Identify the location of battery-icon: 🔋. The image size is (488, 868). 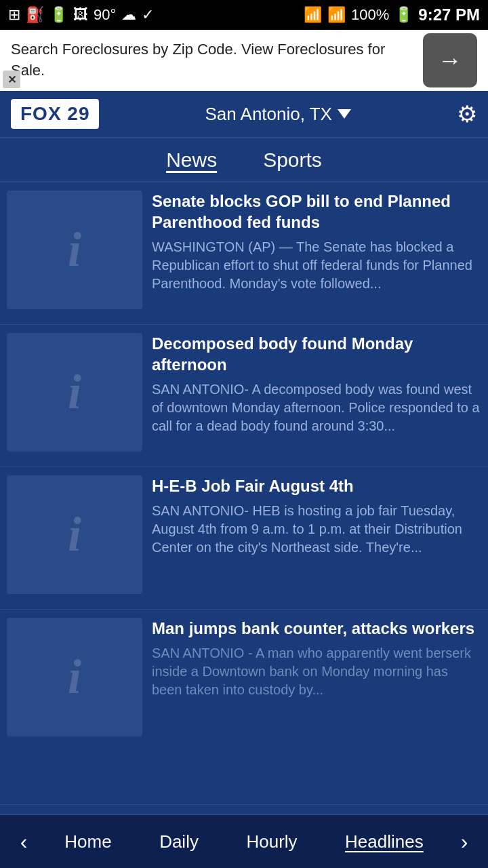
(404, 15).